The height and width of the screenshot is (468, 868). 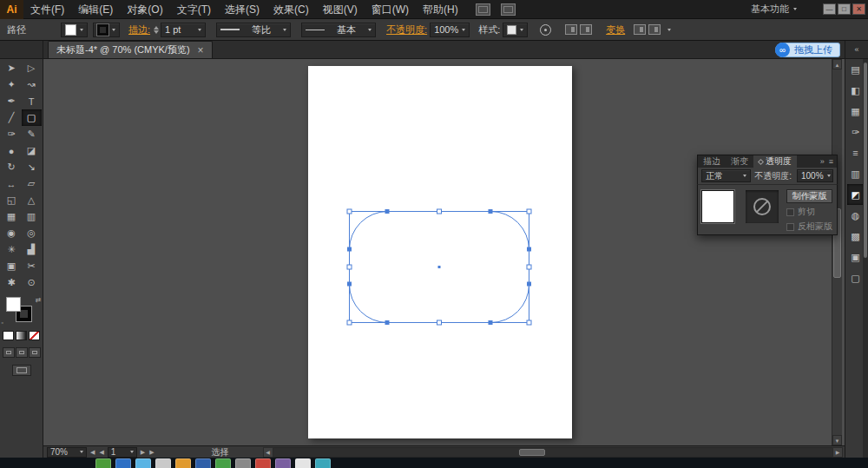 What do you see at coordinates (21, 335) in the screenshot?
I see `gradient-button` at bounding box center [21, 335].